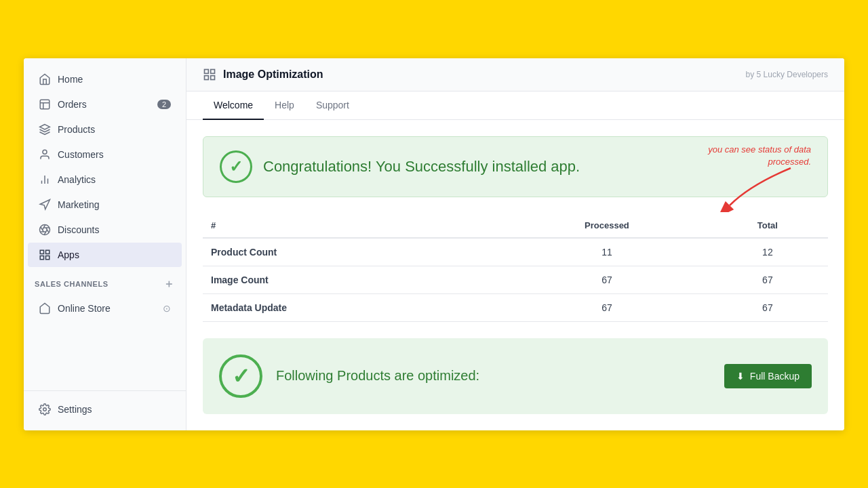 The image size is (868, 488). What do you see at coordinates (79, 205) in the screenshot?
I see `sidebar-marketing-label: Marketing` at bounding box center [79, 205].